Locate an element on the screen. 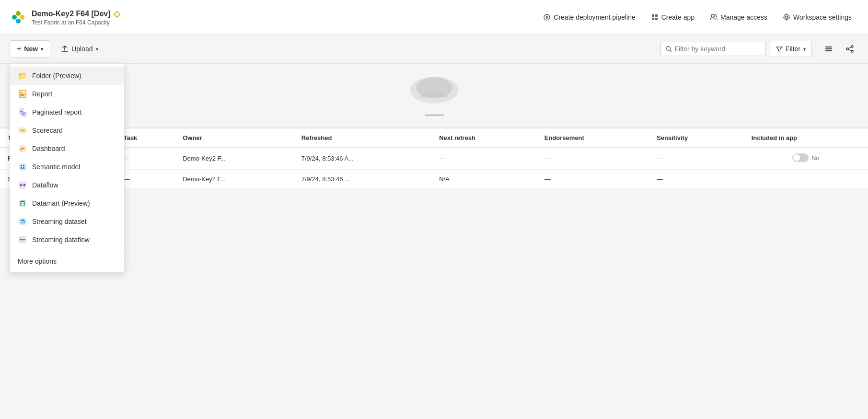 This screenshot has width=868, height=419. table-row: Semantic mo... — Demo-Key2 F... 7/9/24, … is located at coordinates (434, 179).